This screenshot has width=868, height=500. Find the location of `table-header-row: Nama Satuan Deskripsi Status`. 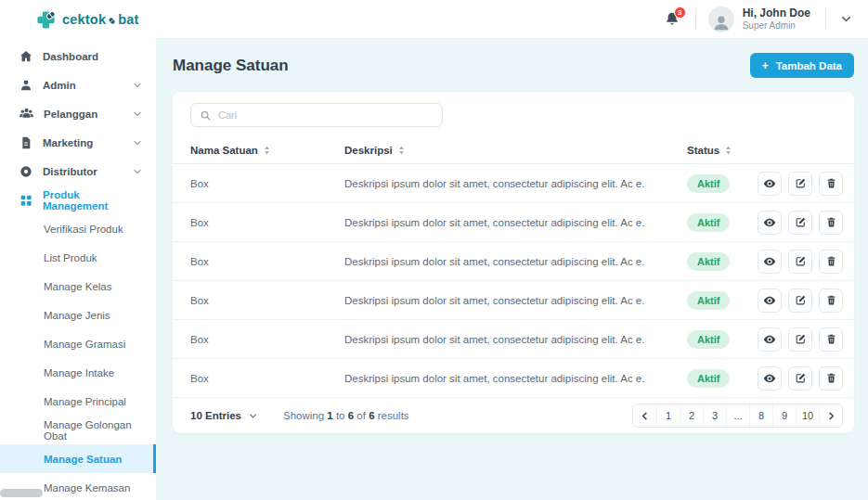

table-header-row: Nama Satuan Deskripsi Status is located at coordinates (513, 150).